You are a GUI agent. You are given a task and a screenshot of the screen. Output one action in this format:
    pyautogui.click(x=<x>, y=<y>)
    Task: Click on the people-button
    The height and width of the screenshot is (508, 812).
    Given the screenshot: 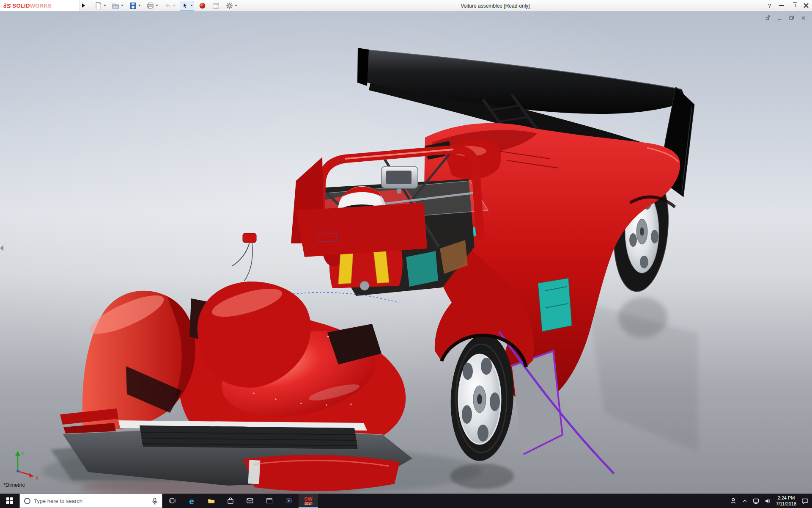 What is the action you would take?
    pyautogui.click(x=733, y=501)
    